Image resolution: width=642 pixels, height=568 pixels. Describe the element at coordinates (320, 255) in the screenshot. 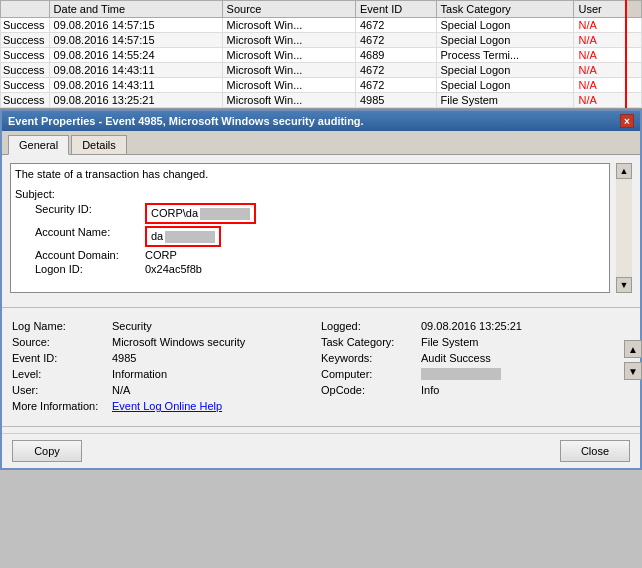

I see `account-domain-row: Account Domain: CORP` at that location.